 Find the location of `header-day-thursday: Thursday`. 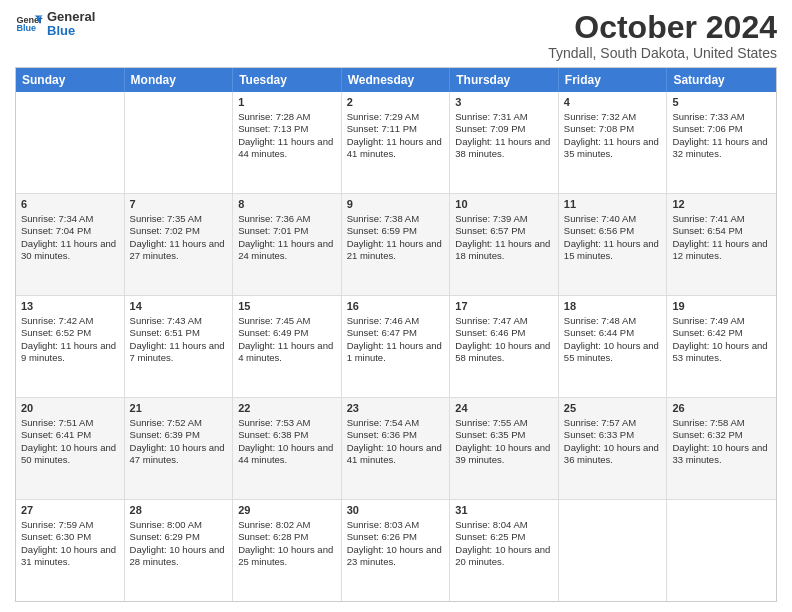

header-day-thursday: Thursday is located at coordinates (504, 80).